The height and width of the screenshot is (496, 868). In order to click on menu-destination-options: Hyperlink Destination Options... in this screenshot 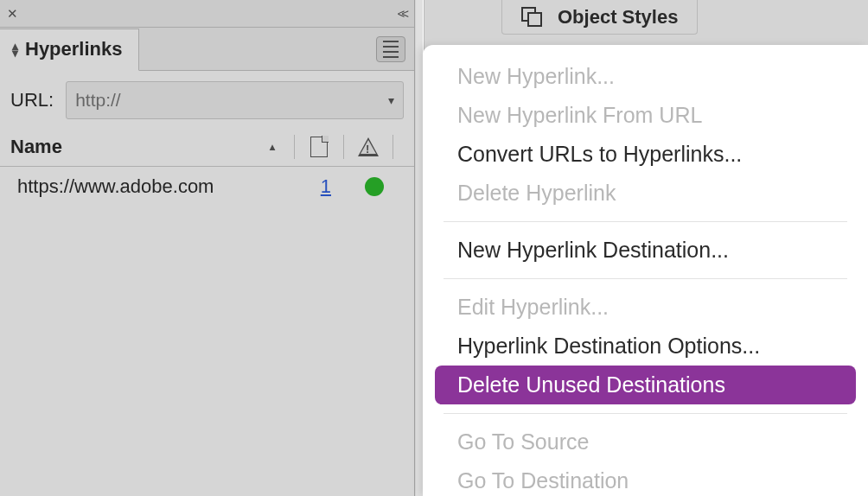, I will do `click(645, 346)`.